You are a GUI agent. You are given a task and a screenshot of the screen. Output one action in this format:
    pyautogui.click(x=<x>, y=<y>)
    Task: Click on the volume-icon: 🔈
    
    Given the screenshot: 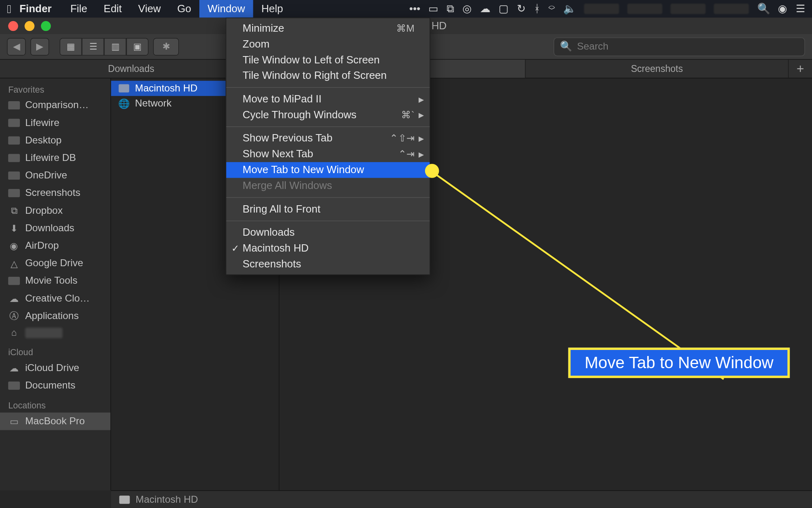 What is the action you would take?
    pyautogui.click(x=570, y=9)
    